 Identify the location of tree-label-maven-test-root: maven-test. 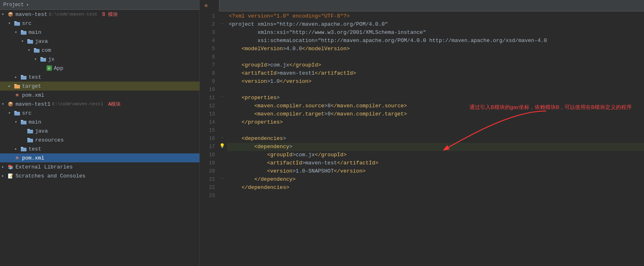
(31, 15).